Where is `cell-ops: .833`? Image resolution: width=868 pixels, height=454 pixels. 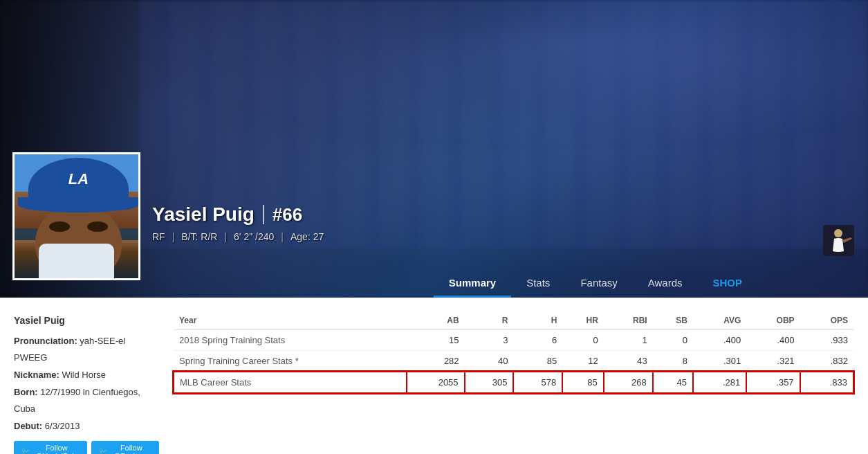
cell-ops: .833 is located at coordinates (827, 382).